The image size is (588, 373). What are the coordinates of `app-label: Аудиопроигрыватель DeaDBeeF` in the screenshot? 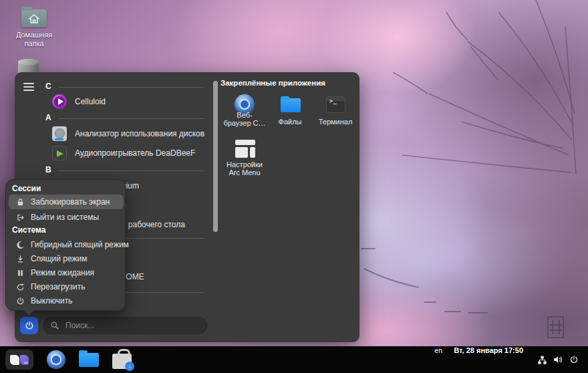 It's located at (135, 153).